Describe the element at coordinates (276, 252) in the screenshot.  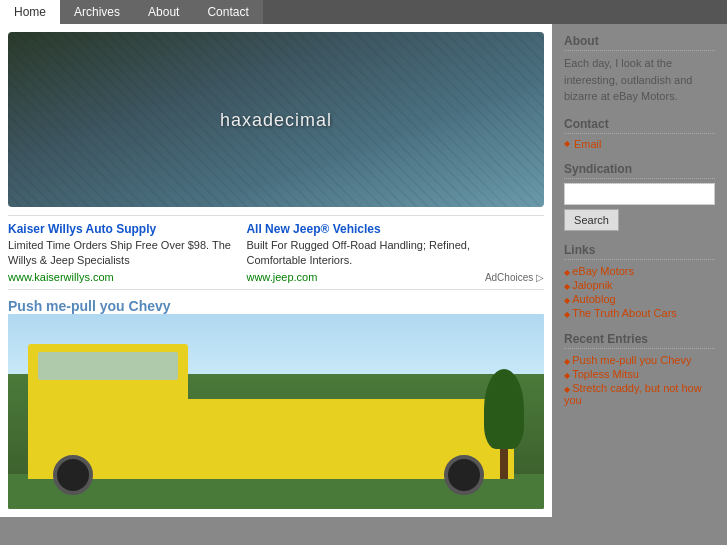
I see `advertisement-block: Kaiser Willys Auto Supply Limited Time O…` at that location.